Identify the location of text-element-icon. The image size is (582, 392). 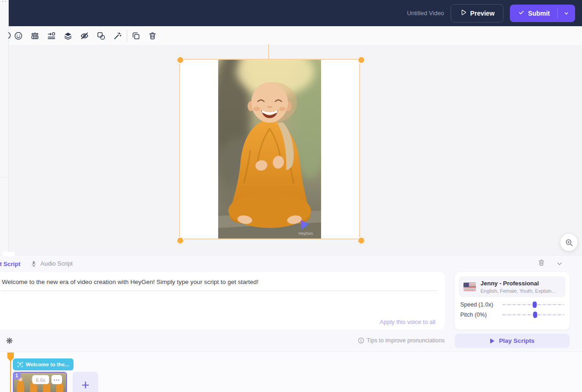
(20, 364).